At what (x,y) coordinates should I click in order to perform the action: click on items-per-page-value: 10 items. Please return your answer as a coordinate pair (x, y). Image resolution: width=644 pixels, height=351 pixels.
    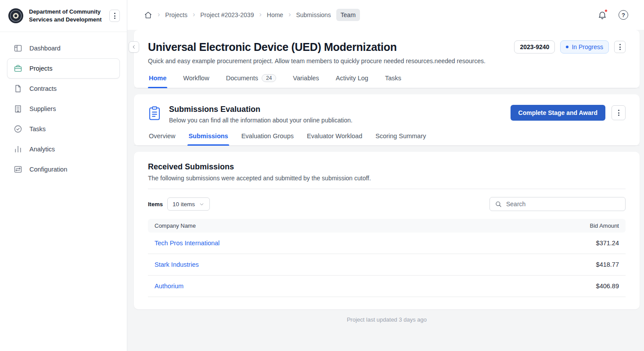
    Looking at the image, I should click on (183, 204).